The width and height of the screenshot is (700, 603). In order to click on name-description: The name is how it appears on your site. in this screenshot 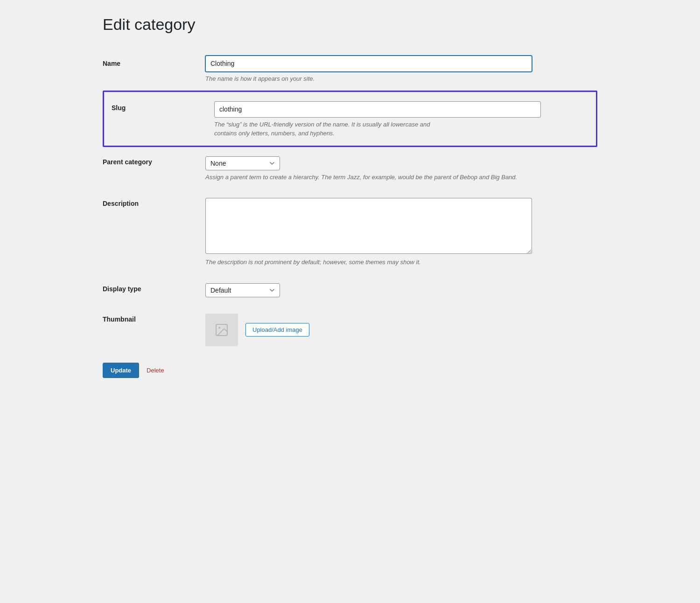, I will do `click(369, 79)`.